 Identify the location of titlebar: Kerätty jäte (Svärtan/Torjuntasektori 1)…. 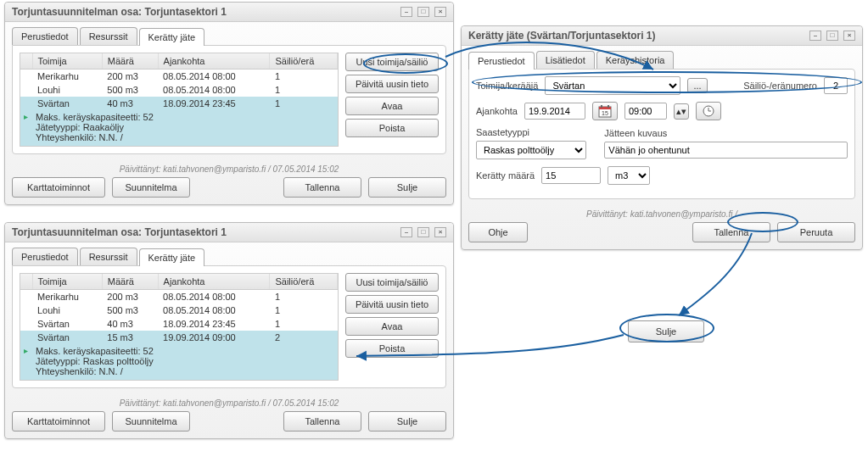
(662, 36).